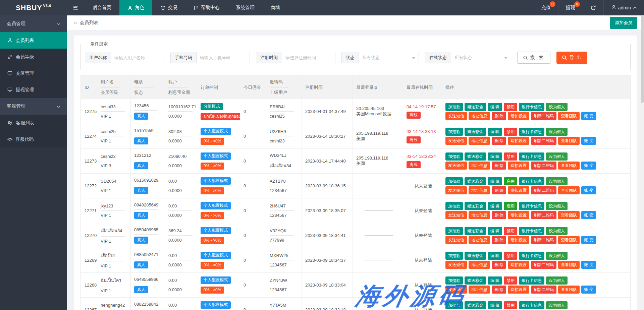 This screenshot has height=310, width=644. I want to click on sidebar-item-客服代码: </>客服代码, so click(34, 139).